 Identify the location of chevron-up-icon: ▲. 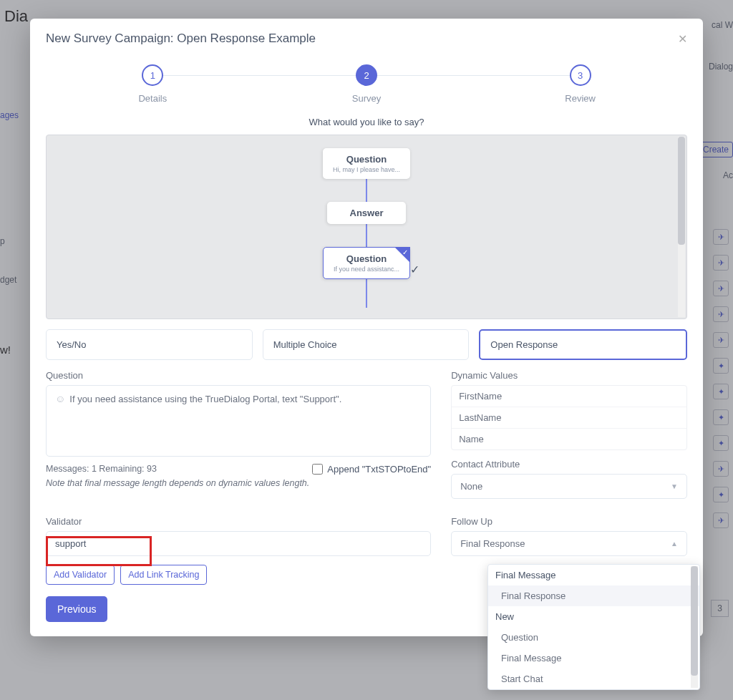
(674, 544).